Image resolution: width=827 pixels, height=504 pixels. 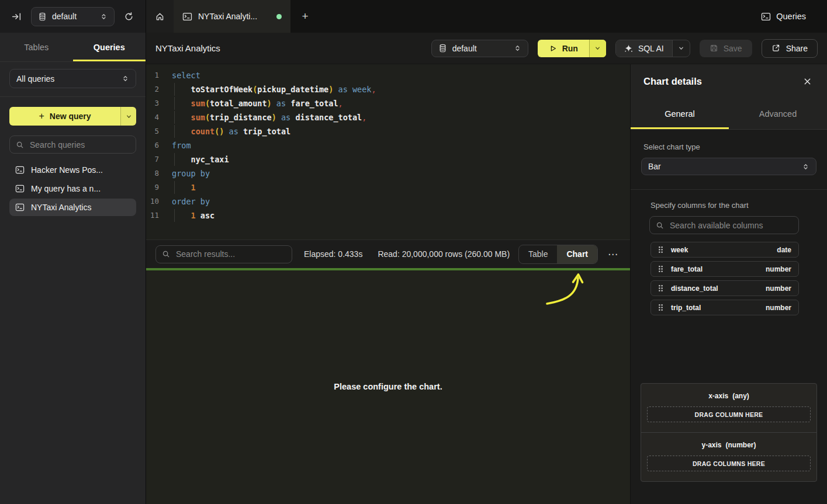 What do you see at coordinates (129, 116) in the screenshot?
I see `new-query-dropdown` at bounding box center [129, 116].